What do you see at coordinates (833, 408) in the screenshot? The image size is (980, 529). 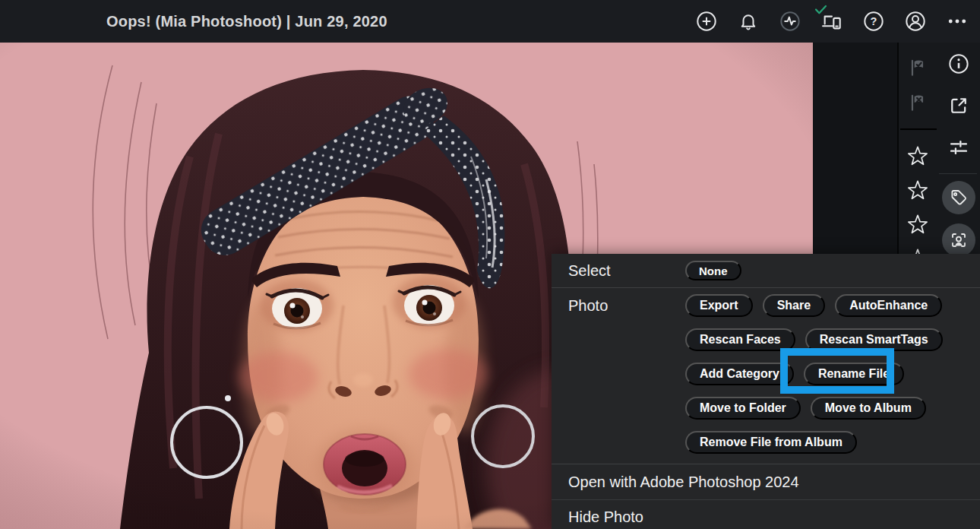 I see `photo-actions-row-4: Move to Folder Move to Album` at bounding box center [833, 408].